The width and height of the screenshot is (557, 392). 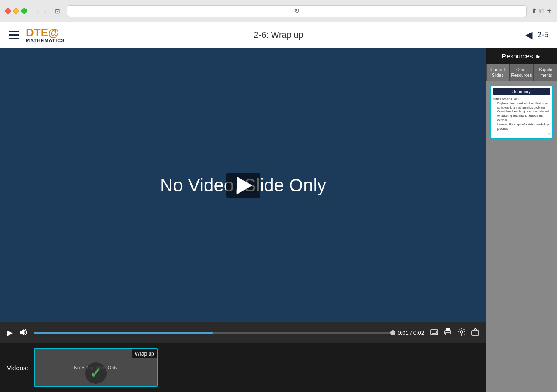 What do you see at coordinates (144, 354) in the screenshot?
I see `thumb-title-1: Wrap up` at bounding box center [144, 354].